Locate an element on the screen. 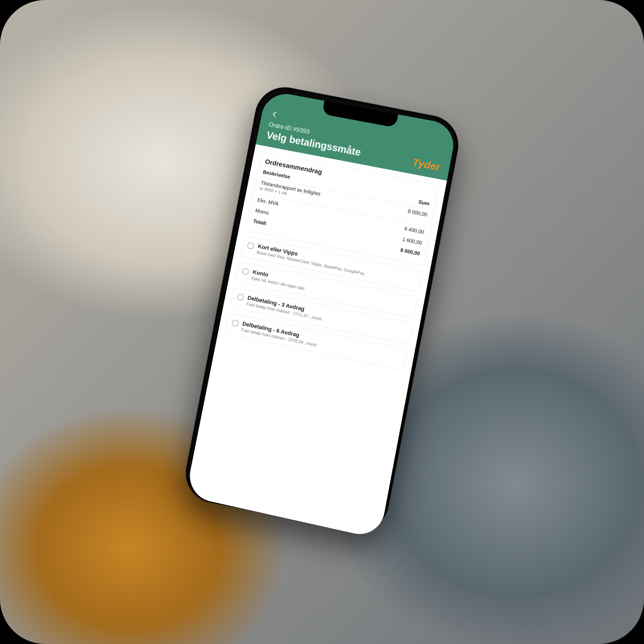  vat-value: 1 600,00 is located at coordinates (412, 241).